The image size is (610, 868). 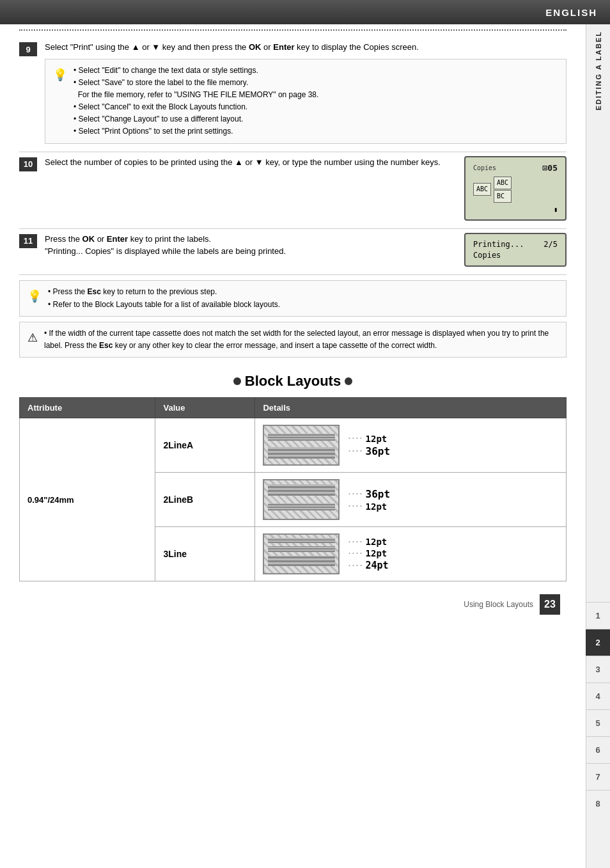 I want to click on info-icon: 💡, so click(x=35, y=299).